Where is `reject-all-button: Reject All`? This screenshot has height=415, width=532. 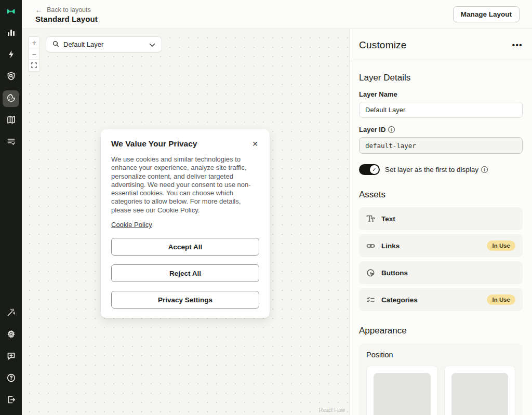 reject-all-button: Reject All is located at coordinates (185, 273).